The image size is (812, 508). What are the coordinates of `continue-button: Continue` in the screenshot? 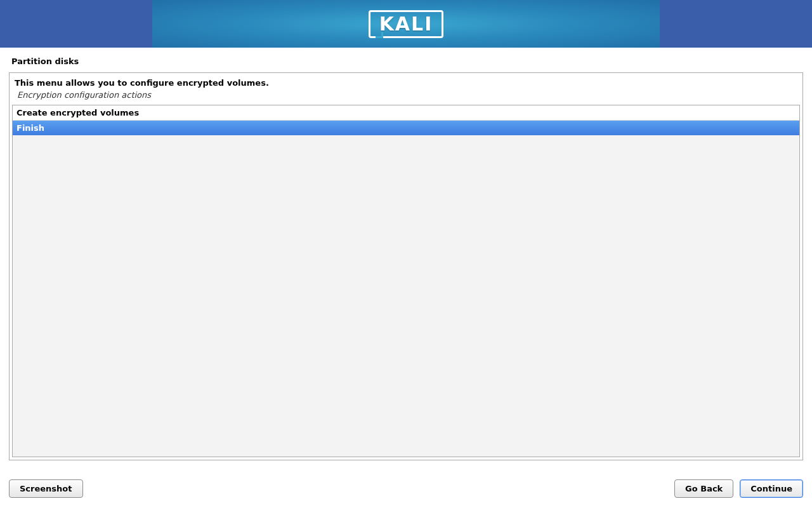 It's located at (771, 489).